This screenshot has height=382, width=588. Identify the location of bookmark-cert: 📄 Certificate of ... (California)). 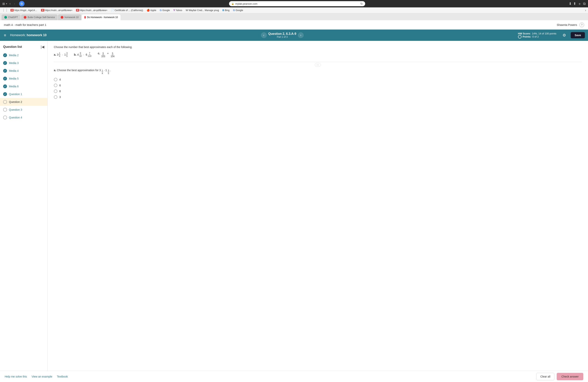
(127, 10).